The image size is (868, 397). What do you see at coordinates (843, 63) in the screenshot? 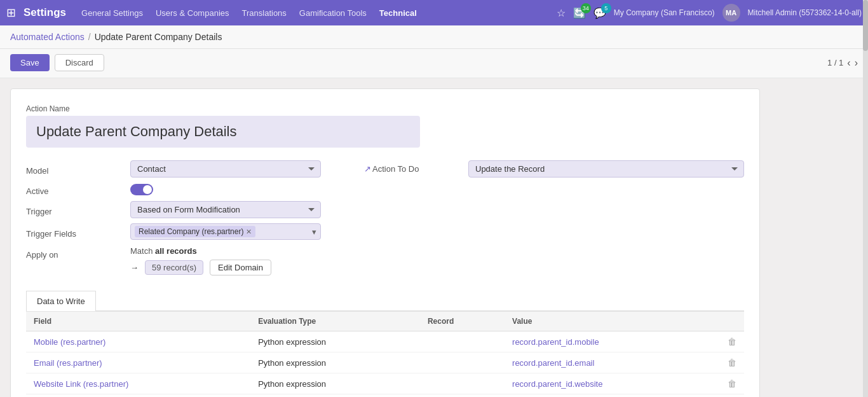
I see `pagination: 1 / 1 ‹ ›` at bounding box center [843, 63].